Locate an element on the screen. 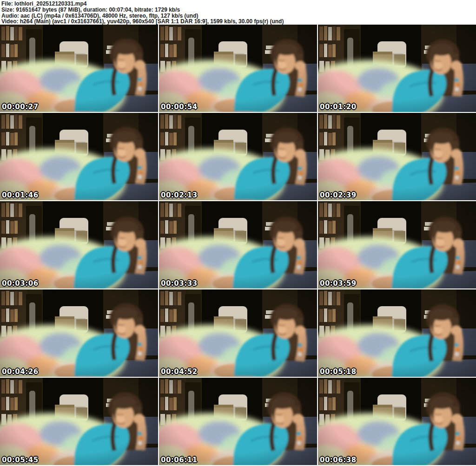  video-thumbnail: 00:05:45 is located at coordinates (79, 421).